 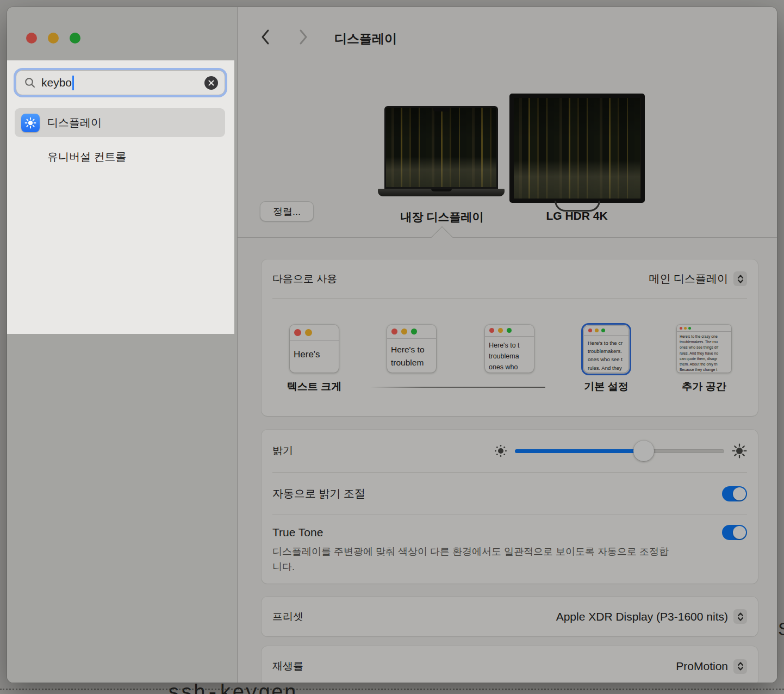 I want to click on preset-value: Apple XDR Display (P3-1600 nits), so click(x=642, y=617).